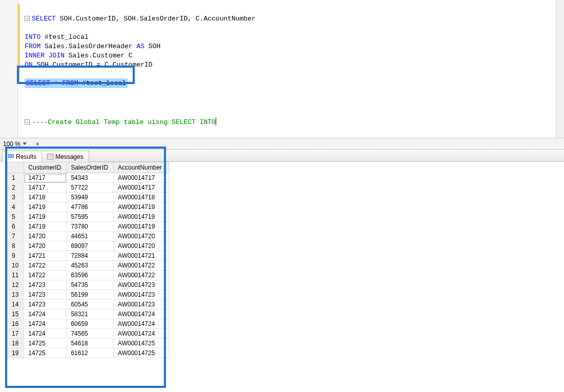  Describe the element at coordinates (90, 265) in the screenshot. I see `cell-salesorderid: 45263` at that location.